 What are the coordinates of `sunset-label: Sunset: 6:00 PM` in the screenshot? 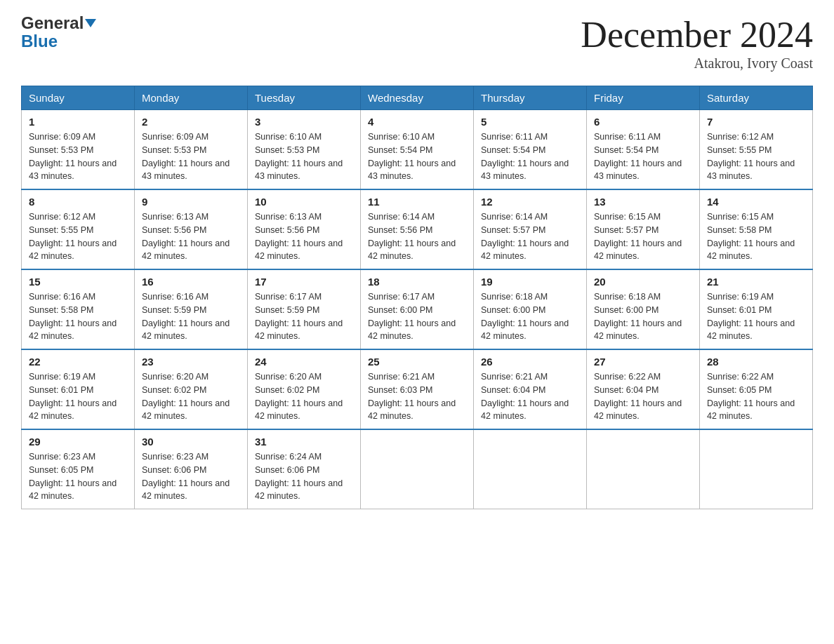 It's located at (400, 310).